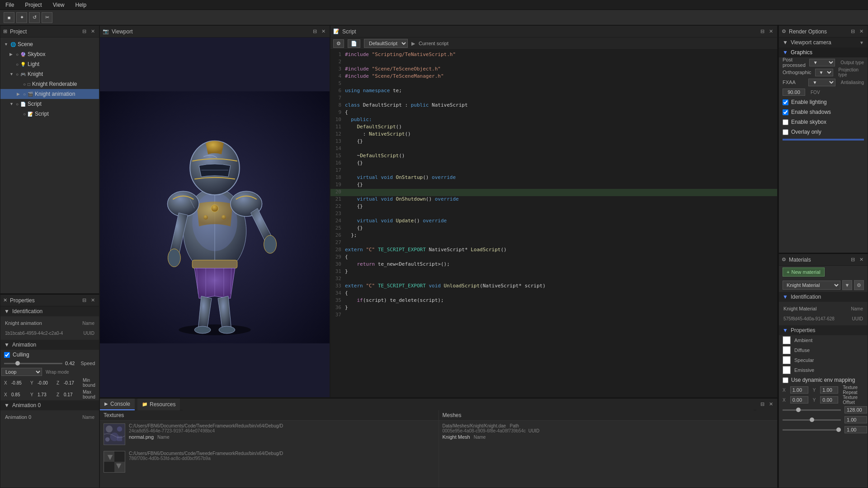 Image resolution: width=868 pixels, height=488 pixels. Describe the element at coordinates (853, 32) in the screenshot. I see `render-options-filter-btn: ⊟` at that location.